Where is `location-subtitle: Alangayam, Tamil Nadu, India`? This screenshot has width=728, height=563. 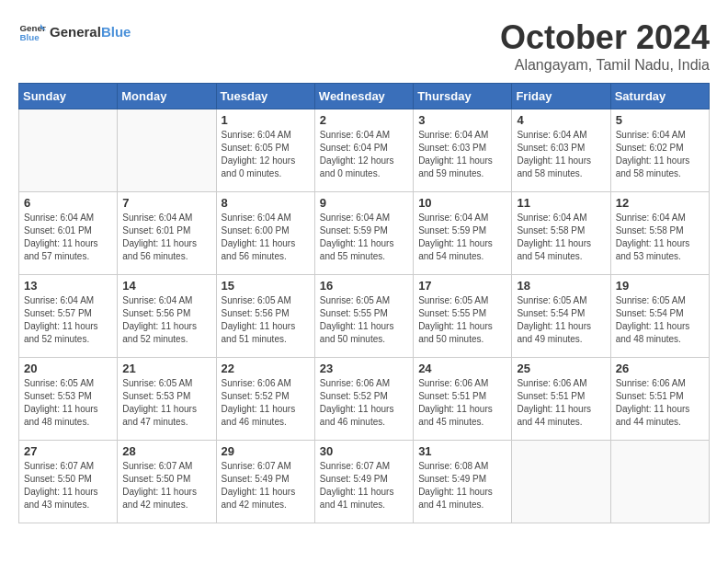 location-subtitle: Alangayam, Tamil Nadu, India is located at coordinates (605, 65).